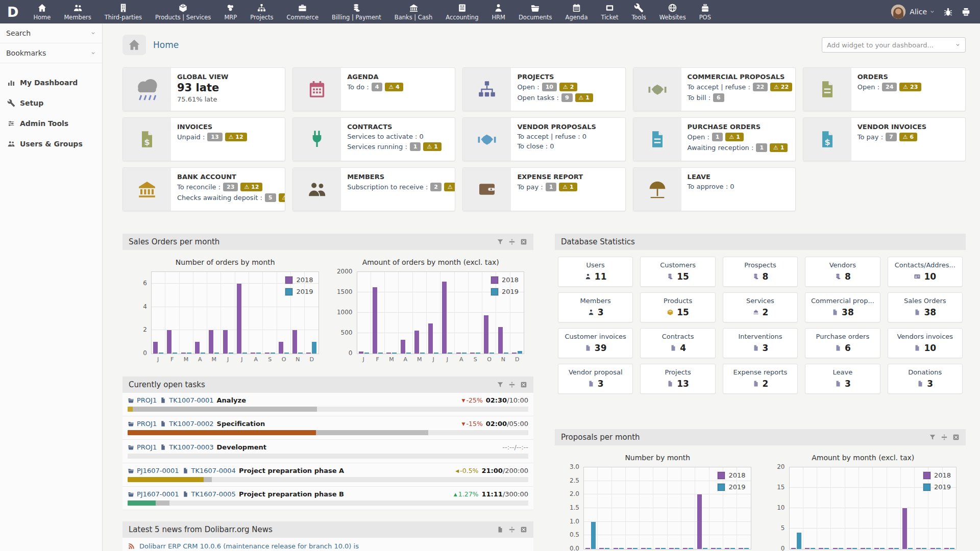 This screenshot has width=980, height=551. What do you see at coordinates (282, 198) in the screenshot?
I see `warning-badge: ⚠ 5` at bounding box center [282, 198].